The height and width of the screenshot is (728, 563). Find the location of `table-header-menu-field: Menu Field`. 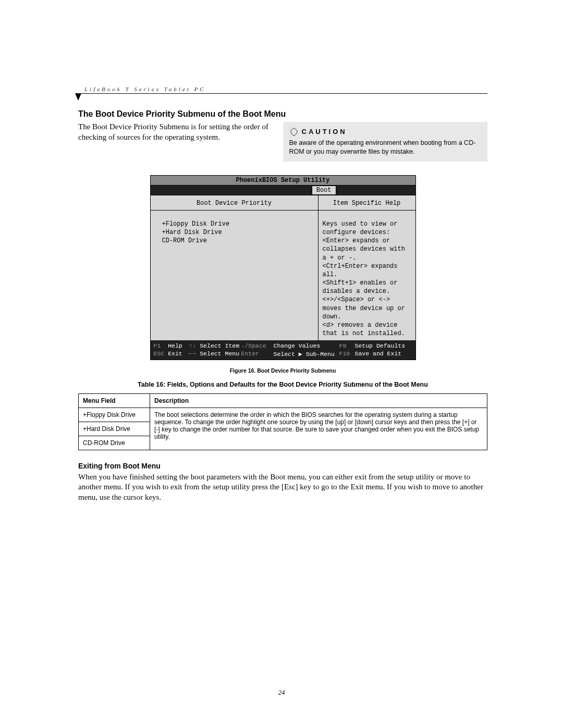

table-header-menu-field: Menu Field is located at coordinates (115, 400).